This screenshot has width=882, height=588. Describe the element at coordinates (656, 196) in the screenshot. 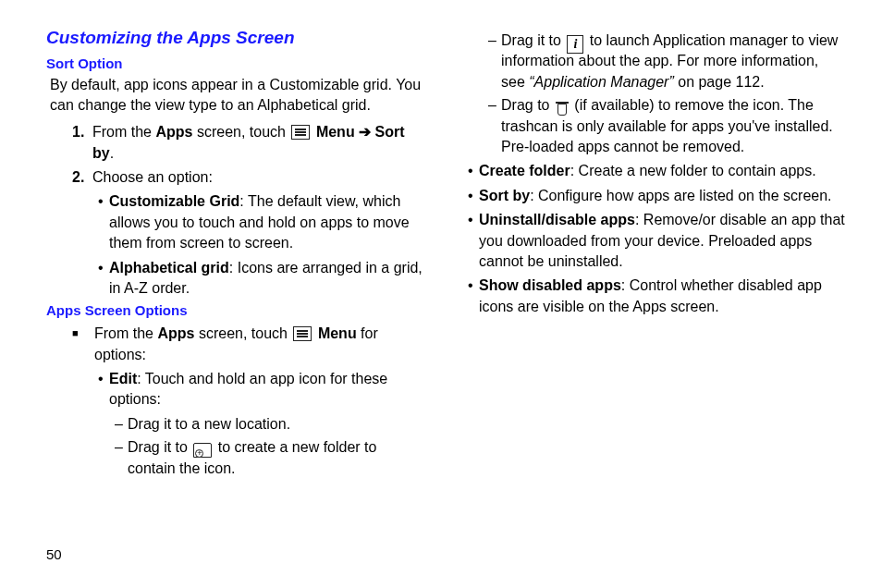

I see `option-sort-by: • Sort by: Configure how apps are listed…` at that location.